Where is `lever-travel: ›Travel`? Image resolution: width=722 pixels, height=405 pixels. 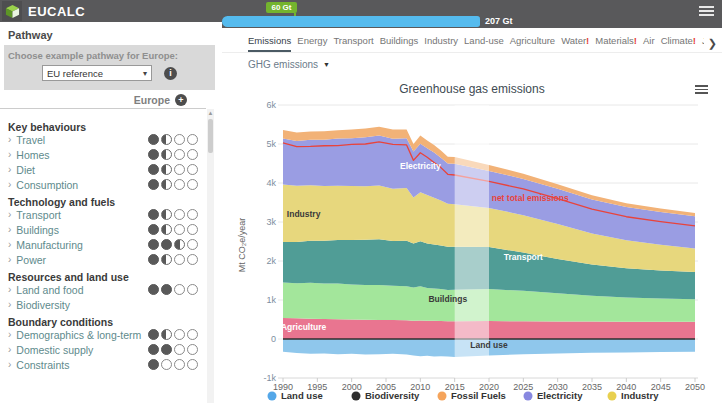
lever-travel: ›Travel is located at coordinates (103, 140).